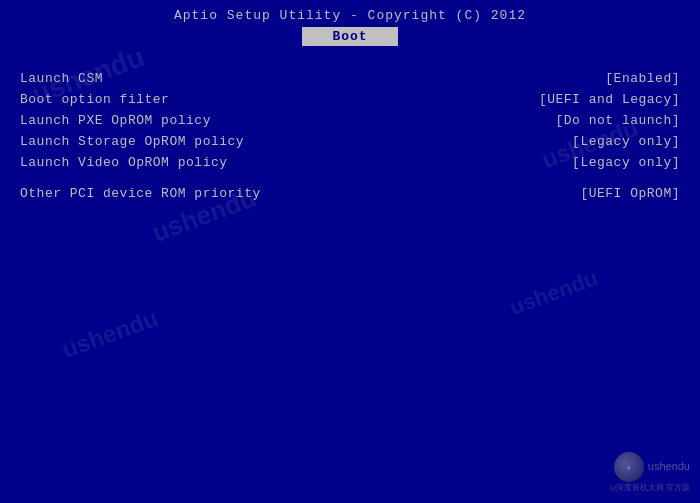 The image size is (700, 503). I want to click on value-launch-csm: [Enabled], so click(642, 78).